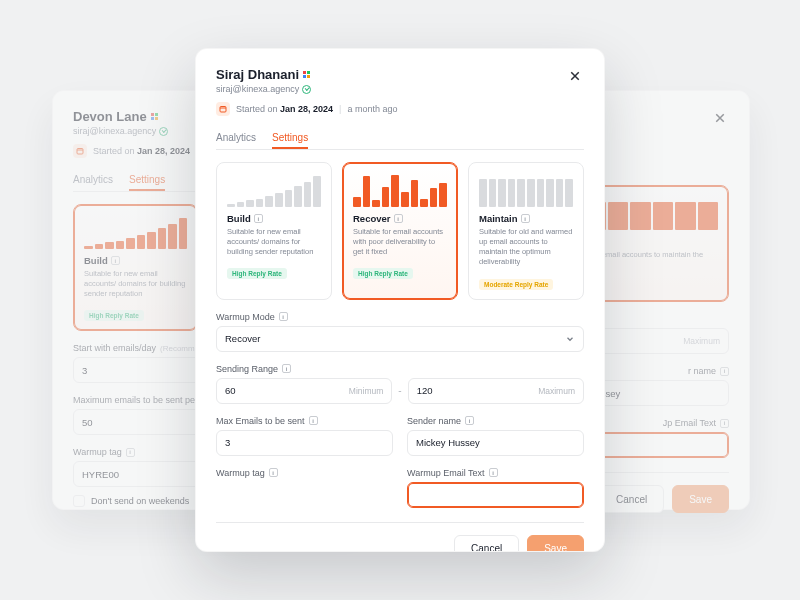  What do you see at coordinates (274, 218) in the screenshot?
I see `option-title: Build` at bounding box center [274, 218].